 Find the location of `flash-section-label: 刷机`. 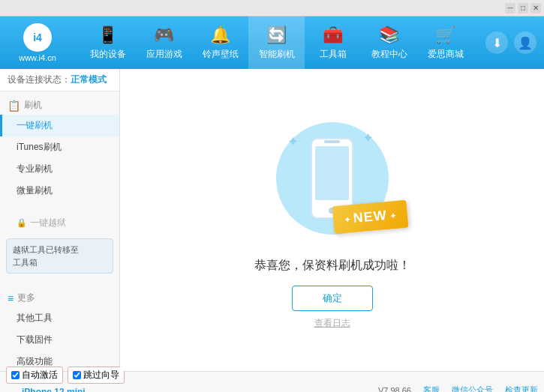

flash-section-label: 刷机 is located at coordinates (33, 105).